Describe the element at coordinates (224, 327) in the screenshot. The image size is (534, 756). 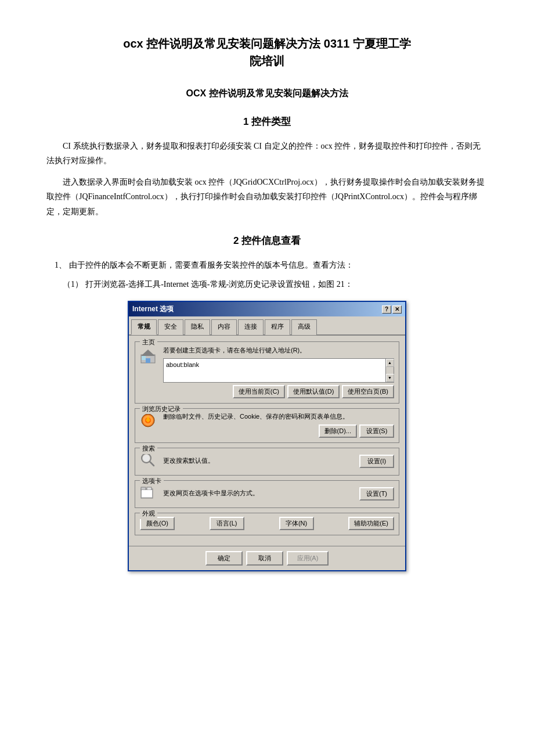
I see `tab-content: 内容` at that location.